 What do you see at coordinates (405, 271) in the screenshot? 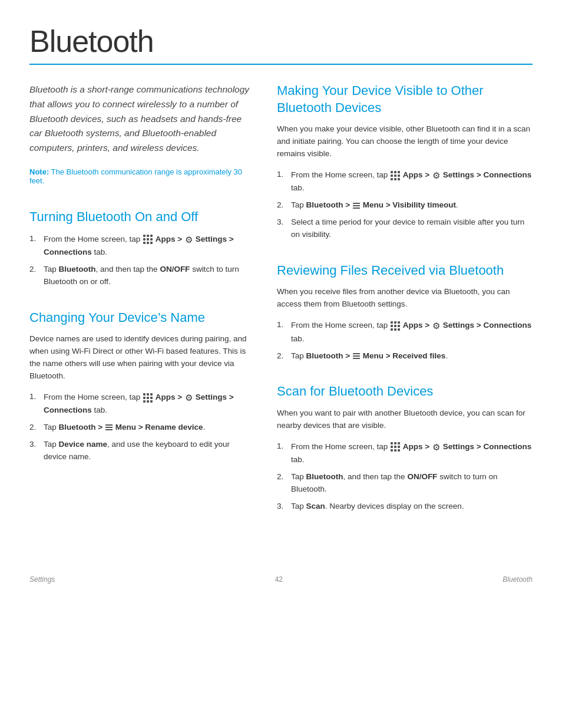
I see `section-reviewing-title: Reviewing Files Received via Bluetooth` at bounding box center [405, 271].